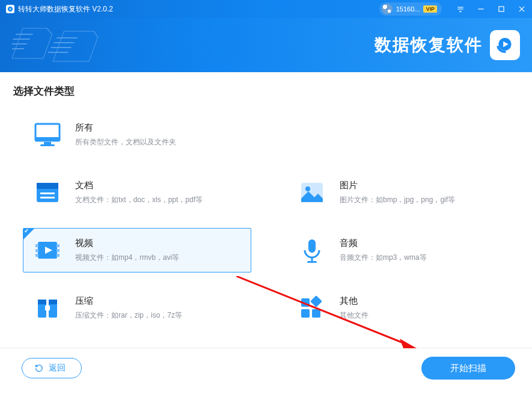 This screenshot has width=532, height=400. Describe the element at coordinates (468, 368) in the screenshot. I see `start-scan-label: 开始扫描` at that location.